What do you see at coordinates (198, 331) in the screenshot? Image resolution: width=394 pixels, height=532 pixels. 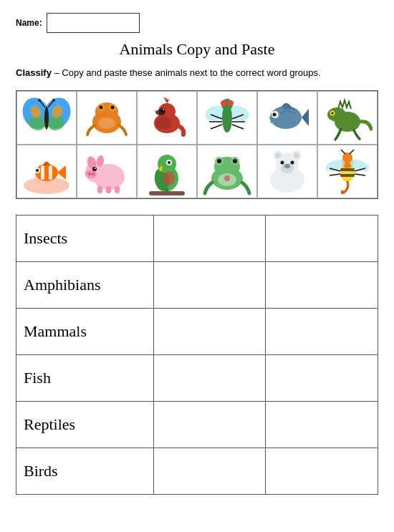 I see `classify-row: Mammals` at bounding box center [198, 331].